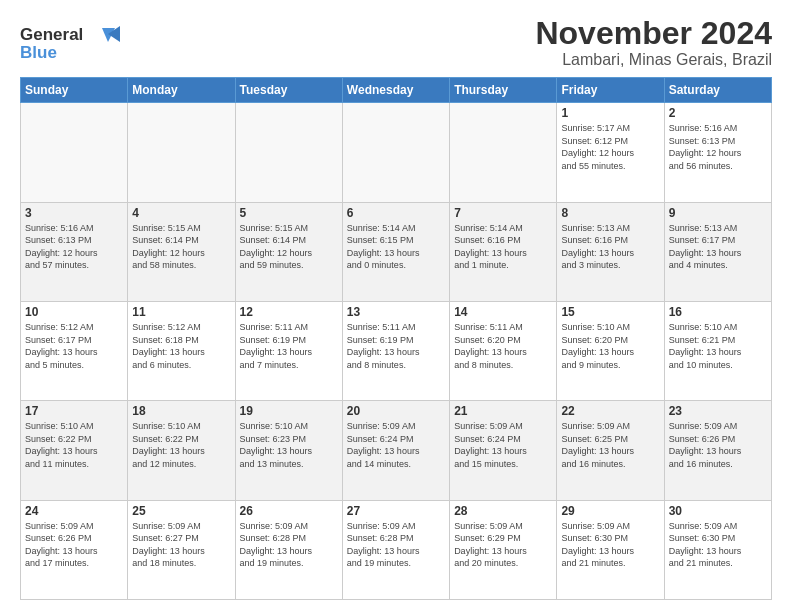 The width and height of the screenshot is (792, 612). What do you see at coordinates (718, 346) in the screenshot?
I see `day-info: Sunrise: 5:10 AM Sunset: 6:21 PM Dayligh…` at bounding box center [718, 346].